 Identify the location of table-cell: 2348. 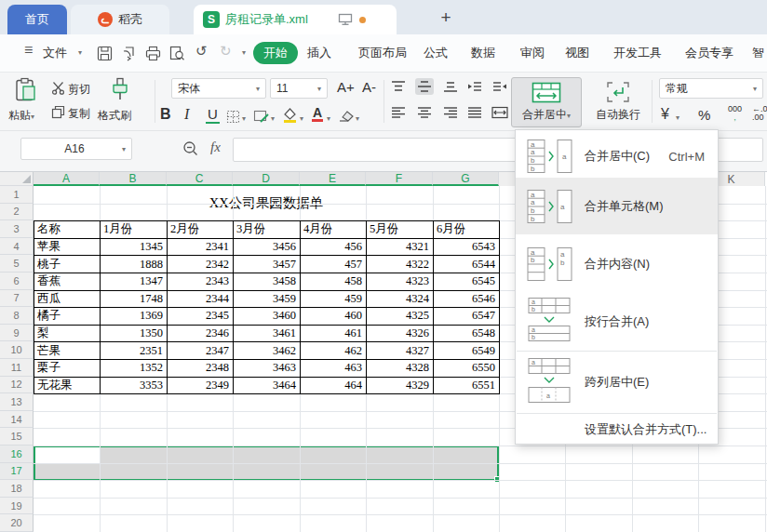
(201, 368).